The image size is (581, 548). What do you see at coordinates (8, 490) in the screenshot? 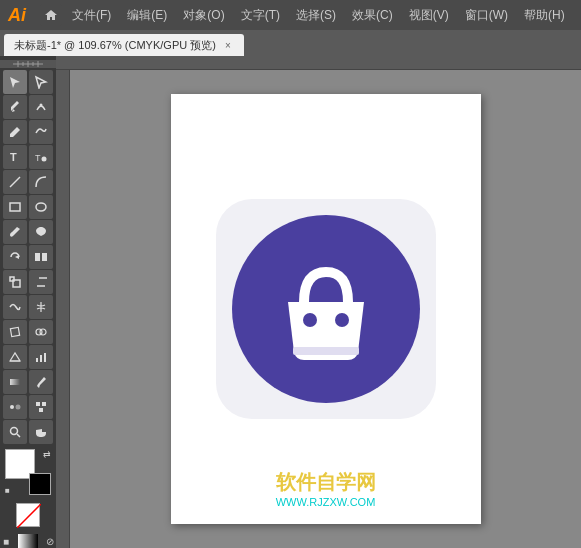
I see `default-colors-icon: ■` at bounding box center [8, 490].